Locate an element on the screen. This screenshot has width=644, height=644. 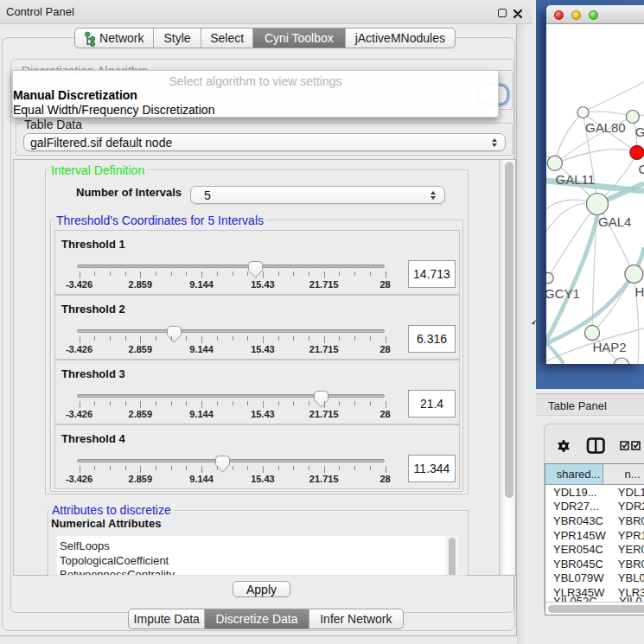
svg-text: GA is located at coordinates (640, 131).